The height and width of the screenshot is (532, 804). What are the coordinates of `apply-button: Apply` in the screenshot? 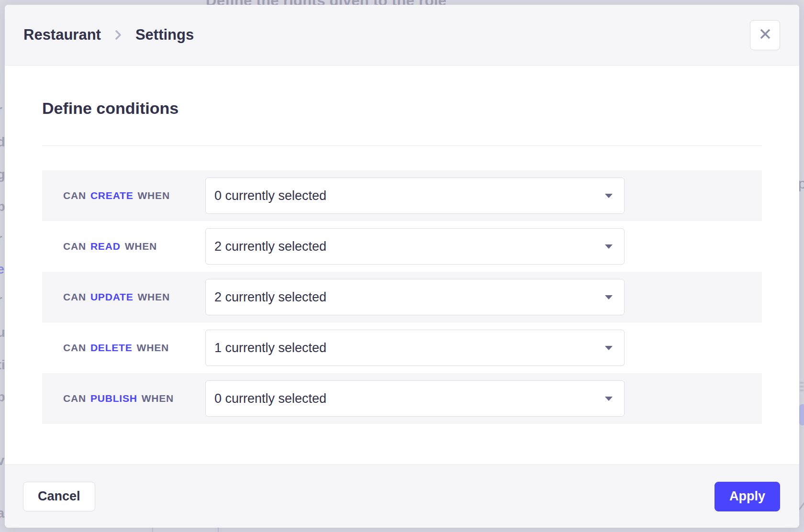 It's located at (748, 497).